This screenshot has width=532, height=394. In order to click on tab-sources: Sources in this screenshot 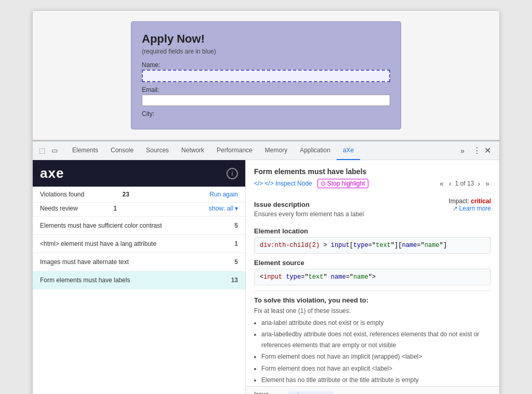, I will do `click(157, 151)`.